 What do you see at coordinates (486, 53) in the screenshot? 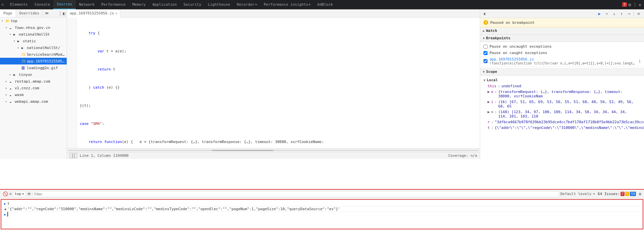
I see `pause-caught-checkbox` at bounding box center [486, 53].